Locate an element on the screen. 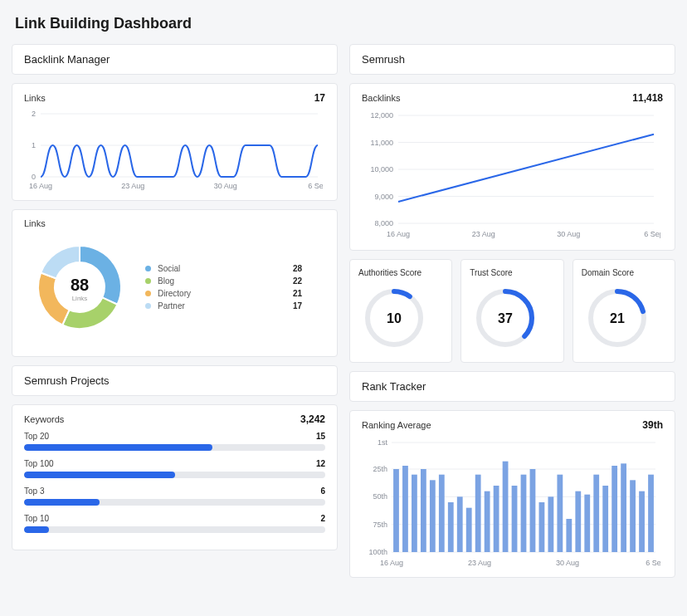 This screenshot has height=616, width=687. authorities-score-title: Authorities Score is located at coordinates (401, 272).